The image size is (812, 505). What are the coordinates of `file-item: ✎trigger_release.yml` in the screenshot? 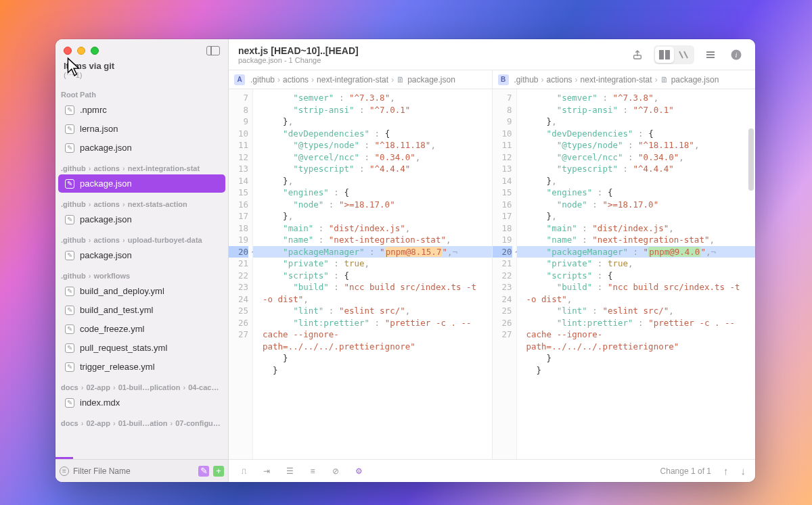 It's located at (142, 366).